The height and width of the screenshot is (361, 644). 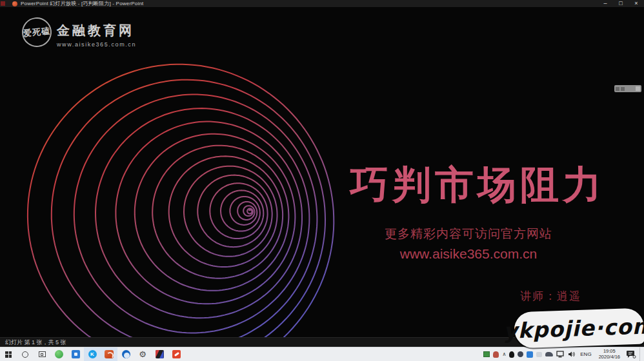 What do you see at coordinates (512, 355) in the screenshot?
I see `tray-qq-penguin-icon` at bounding box center [512, 355].